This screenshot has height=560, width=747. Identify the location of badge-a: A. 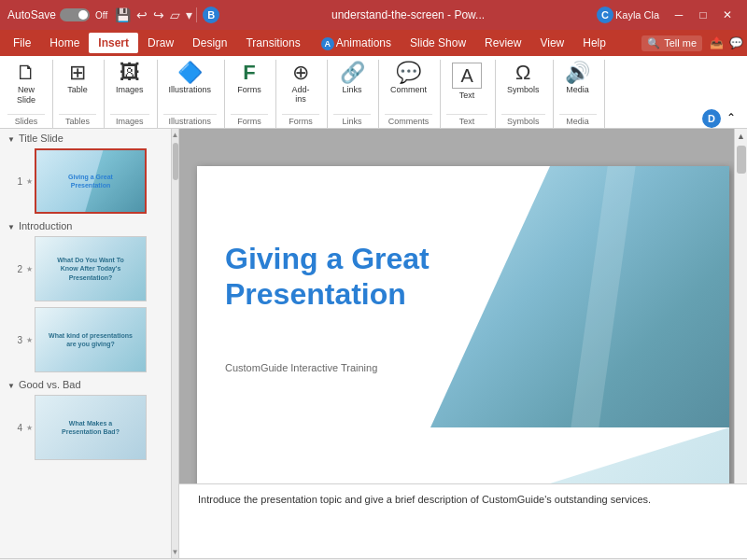
(328, 44).